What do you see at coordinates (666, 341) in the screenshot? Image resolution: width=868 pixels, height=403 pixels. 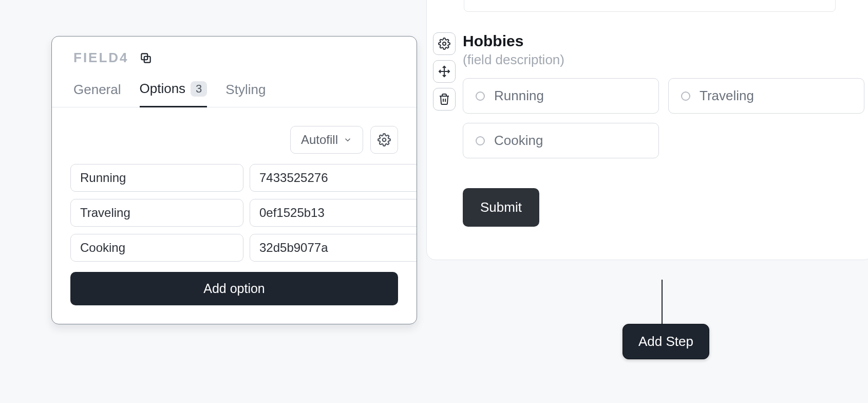 I see `add-step-button: Add Step` at bounding box center [666, 341].